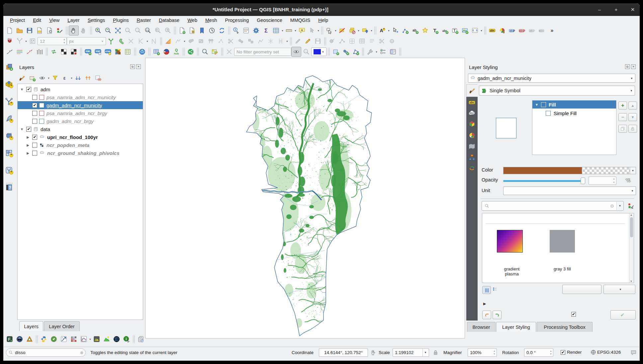  What do you see at coordinates (231, 41) in the screenshot?
I see `gray-scissors1-button` at bounding box center [231, 41].